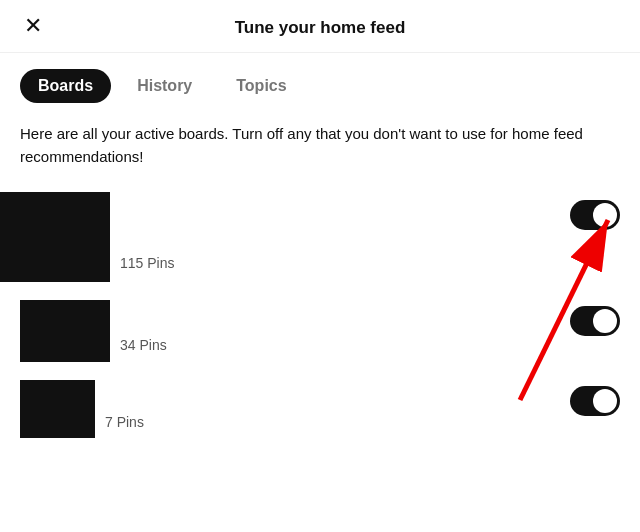 The height and width of the screenshot is (532, 640). What do you see at coordinates (124, 422) in the screenshot?
I see `board-pins-3: 7 Pins` at bounding box center [124, 422].